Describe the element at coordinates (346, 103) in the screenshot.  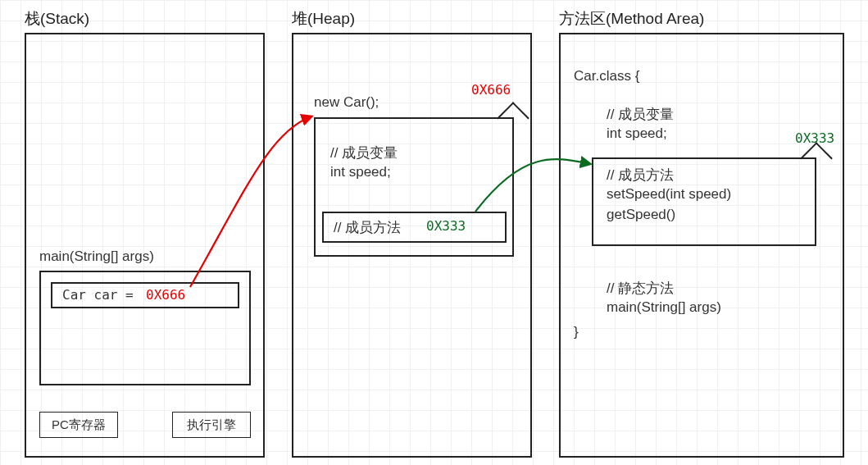
I see `heap-newcar-text: new Car();` at that location.